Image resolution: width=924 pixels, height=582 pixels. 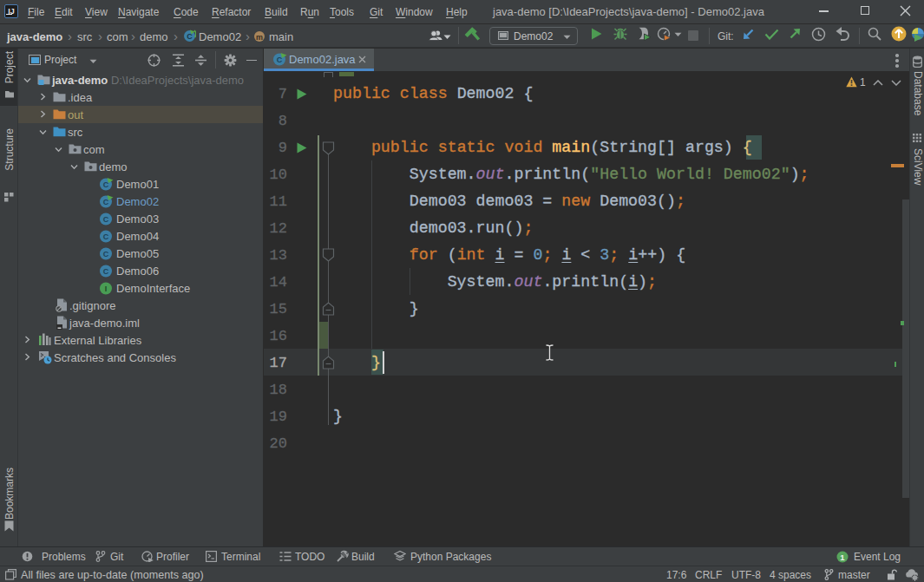 What do you see at coordinates (842, 557) in the screenshot?
I see `svg-text: 1` at bounding box center [842, 557].